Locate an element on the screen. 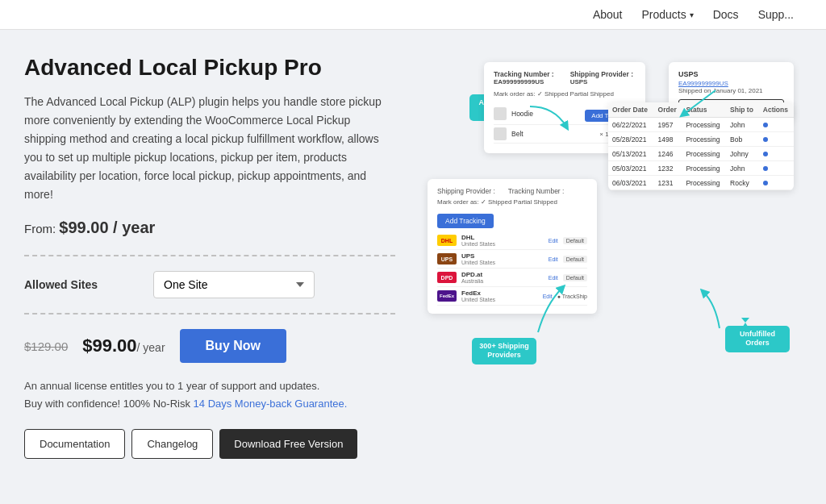 This screenshot has width=826, height=504. belt-img is located at coordinates (500, 134).